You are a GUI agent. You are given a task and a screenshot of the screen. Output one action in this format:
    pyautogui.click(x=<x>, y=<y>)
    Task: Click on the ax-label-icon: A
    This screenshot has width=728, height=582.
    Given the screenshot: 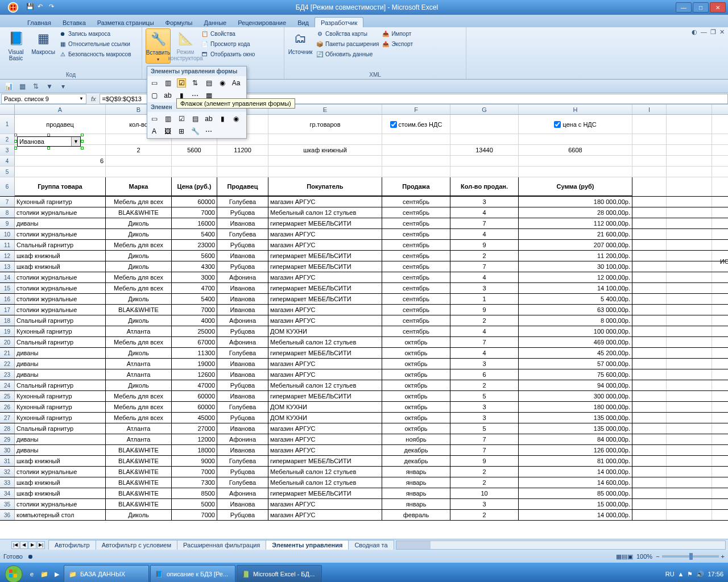 What is the action you would take?
    pyautogui.click(x=154, y=131)
    